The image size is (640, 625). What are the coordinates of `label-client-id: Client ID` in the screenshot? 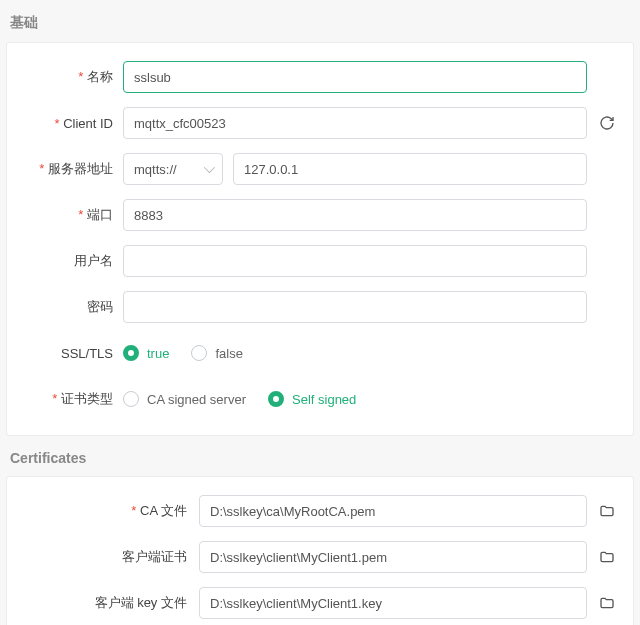 It's located at (73, 124).